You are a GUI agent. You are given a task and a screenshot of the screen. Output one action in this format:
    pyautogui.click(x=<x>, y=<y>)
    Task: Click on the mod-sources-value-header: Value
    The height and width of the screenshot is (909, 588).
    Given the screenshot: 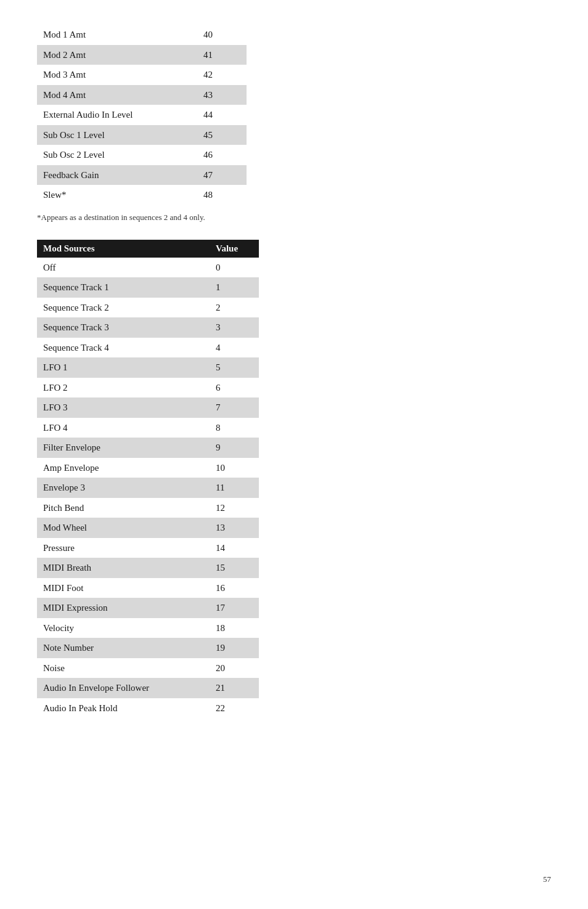 What is the action you would take?
    pyautogui.click(x=234, y=249)
    